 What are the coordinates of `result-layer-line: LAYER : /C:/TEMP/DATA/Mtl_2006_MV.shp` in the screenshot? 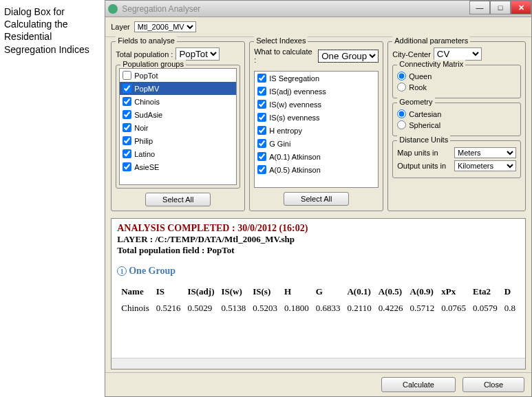 It's located at (318, 239).